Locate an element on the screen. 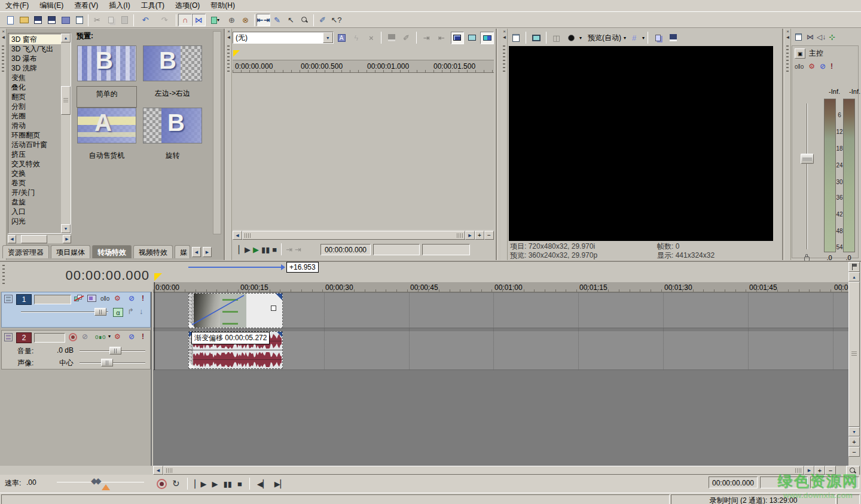 Image resolution: width=861 pixels, height=504 pixels. tab-video-fx: 视频特效 is located at coordinates (153, 252).